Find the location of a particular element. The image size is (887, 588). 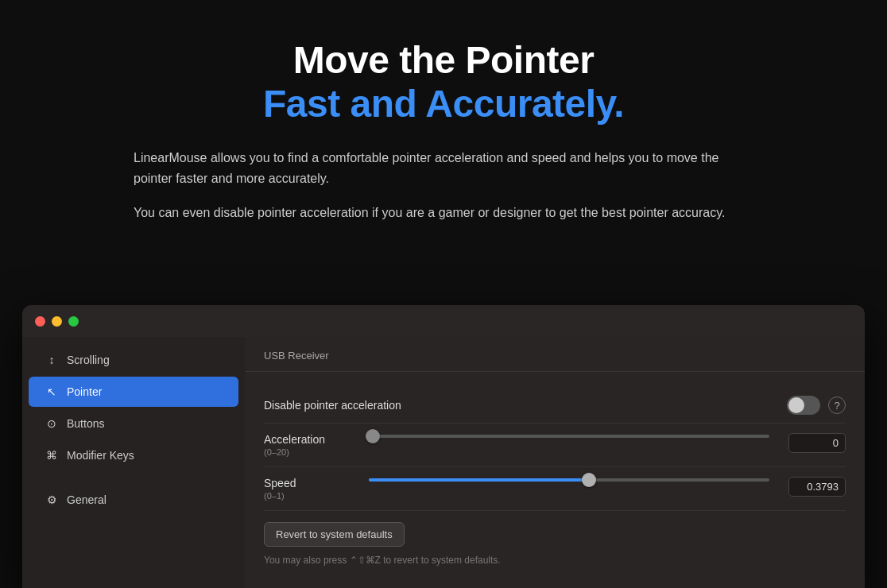

title-bar is located at coordinates (444, 321).